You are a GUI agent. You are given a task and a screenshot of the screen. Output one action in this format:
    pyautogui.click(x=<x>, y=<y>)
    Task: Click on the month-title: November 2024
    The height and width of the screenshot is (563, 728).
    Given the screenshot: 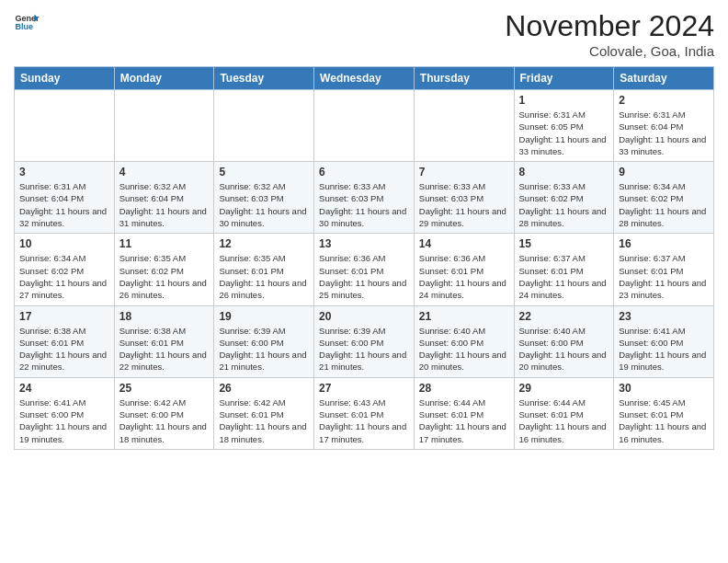 What is the action you would take?
    pyautogui.click(x=609, y=26)
    